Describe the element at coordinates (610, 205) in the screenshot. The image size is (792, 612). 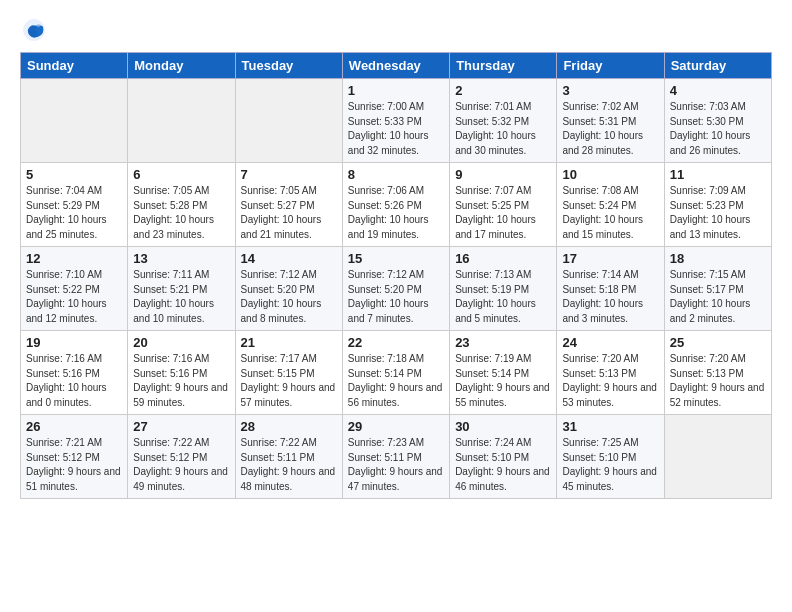
I see `calendar-cell: 10Sunrise: 7:08 AM Sunset: 5:24 PM Dayli…` at that location.